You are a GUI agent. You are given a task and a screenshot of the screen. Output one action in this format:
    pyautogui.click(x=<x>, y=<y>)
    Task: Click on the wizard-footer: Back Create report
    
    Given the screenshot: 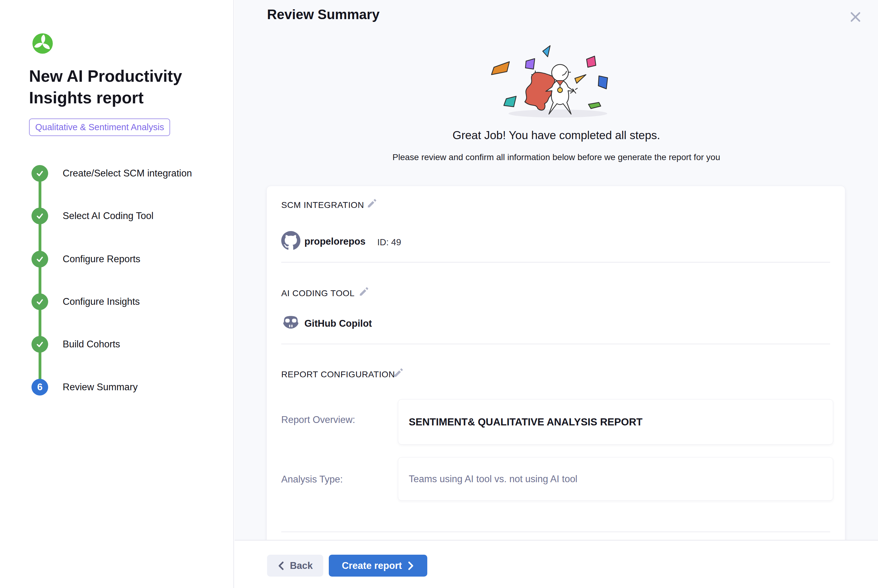 What is the action you would take?
    pyautogui.click(x=556, y=564)
    